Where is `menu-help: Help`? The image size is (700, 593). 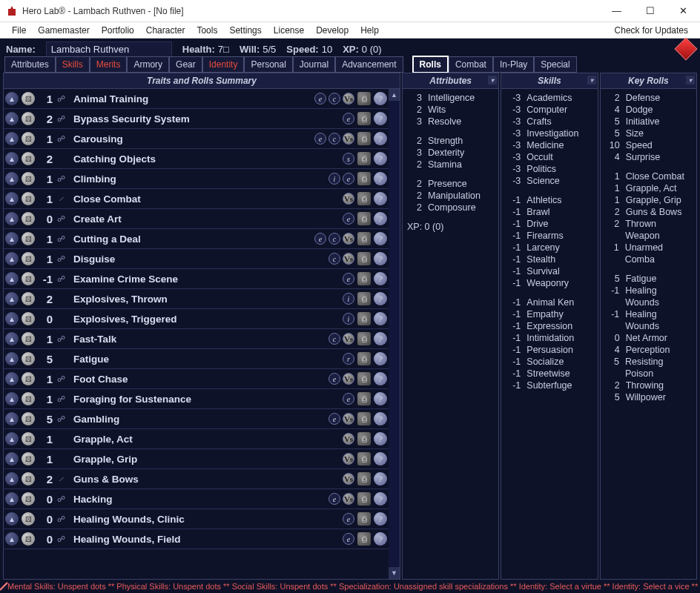
menu-help: Help is located at coordinates (369, 30).